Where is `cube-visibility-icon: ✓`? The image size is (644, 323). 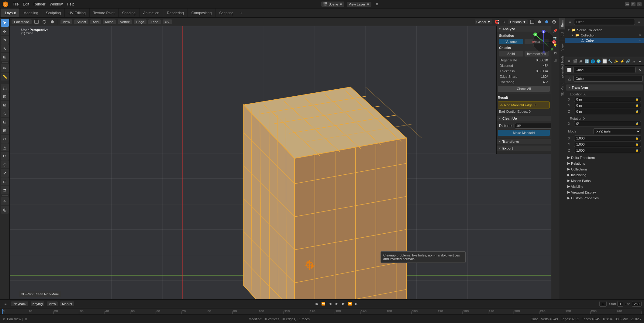
cube-visibility-icon: ✓ is located at coordinates (640, 40).